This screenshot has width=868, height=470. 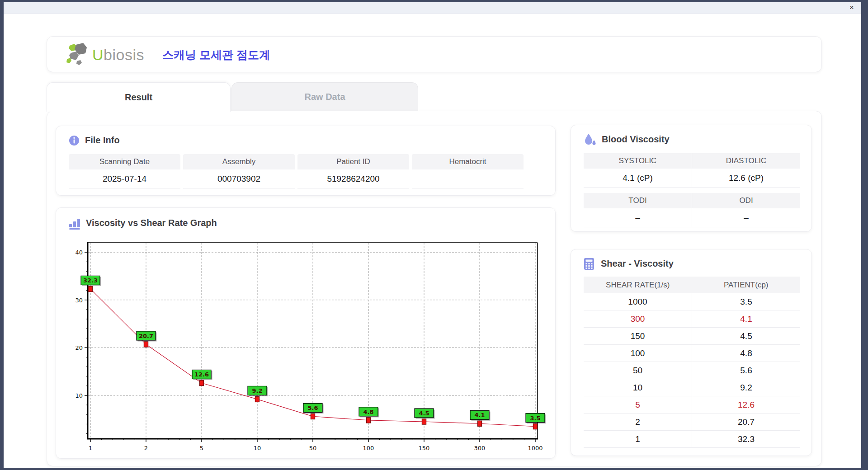 What do you see at coordinates (589, 265) in the screenshot?
I see `calculator-icon` at bounding box center [589, 265].